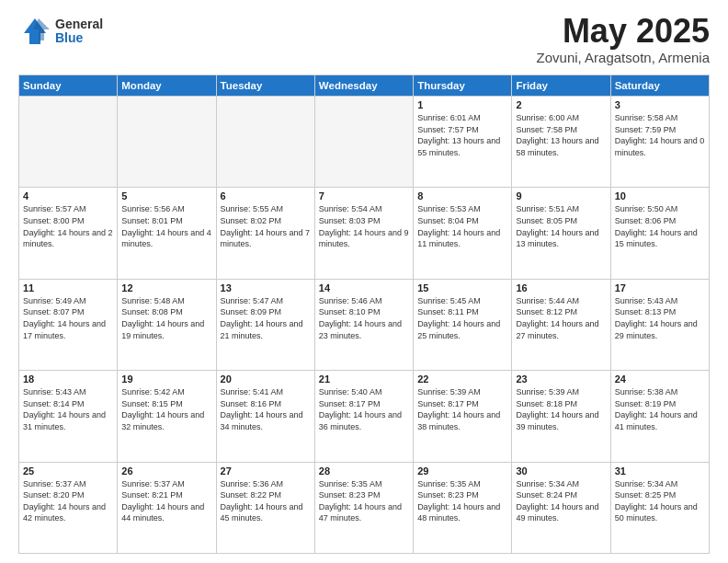  Describe the element at coordinates (266, 226) in the screenshot. I see `day-info: Sunrise: 5:55 AM Sunset: 8:02 PM Dayligh…` at that location.